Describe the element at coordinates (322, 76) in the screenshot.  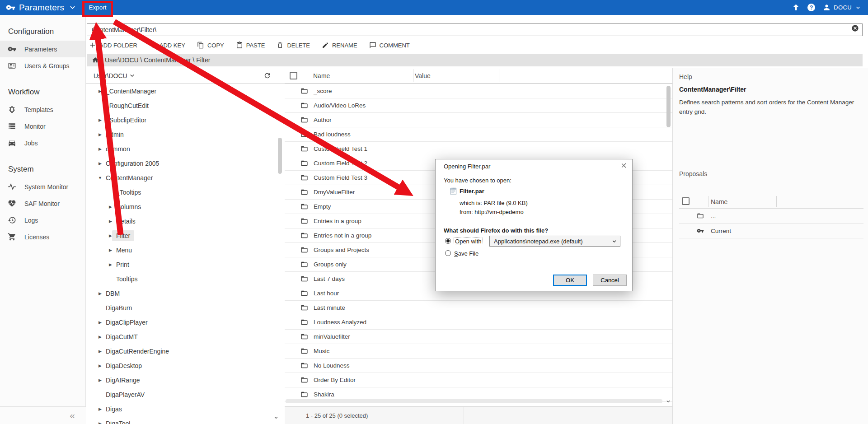
I see `column-header-name: Name` at that location.